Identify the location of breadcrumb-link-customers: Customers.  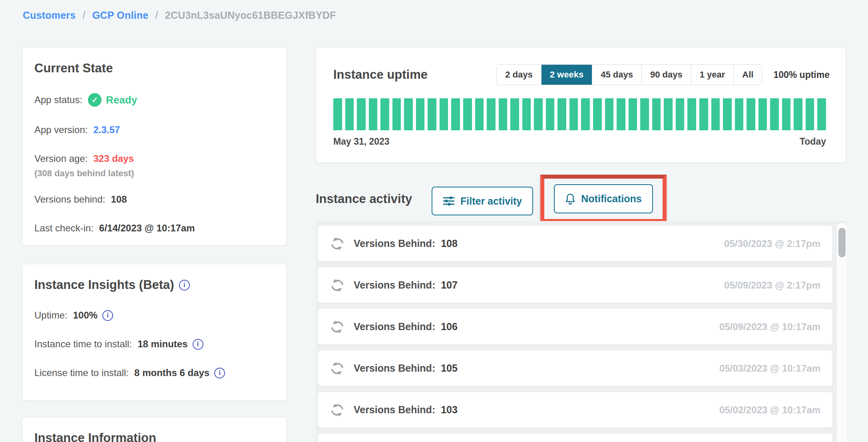
(49, 15).